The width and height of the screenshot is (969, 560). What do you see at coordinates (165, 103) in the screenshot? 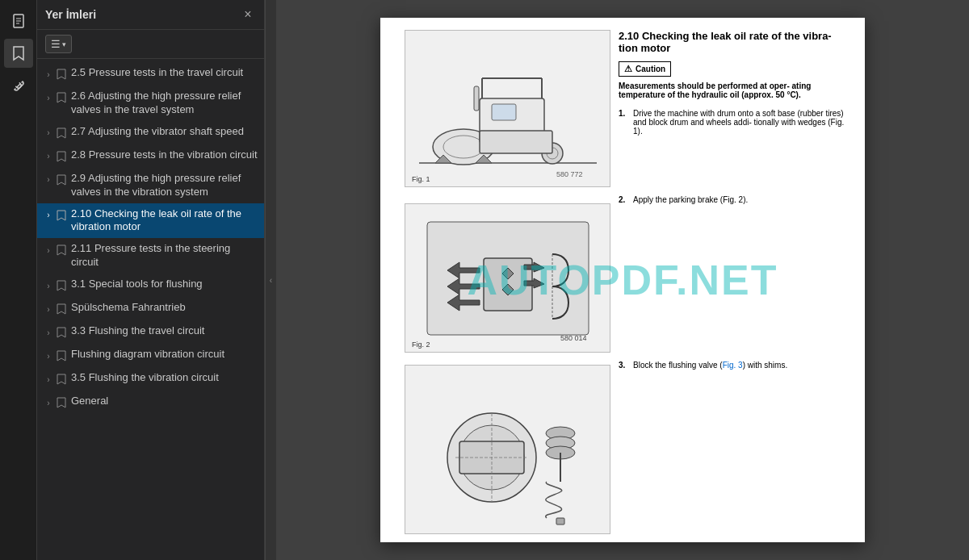
I see `item-label: 2.6 Adjusting the high pressure relief v…` at bounding box center [165, 103].